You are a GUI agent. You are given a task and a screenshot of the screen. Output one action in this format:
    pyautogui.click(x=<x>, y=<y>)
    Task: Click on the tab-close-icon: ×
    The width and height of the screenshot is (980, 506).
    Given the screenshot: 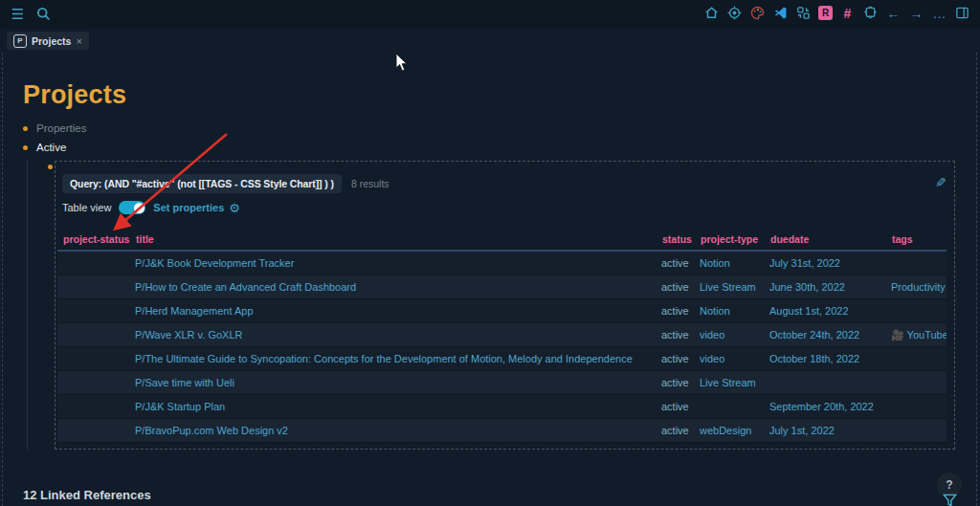 What is the action you would take?
    pyautogui.click(x=78, y=41)
    